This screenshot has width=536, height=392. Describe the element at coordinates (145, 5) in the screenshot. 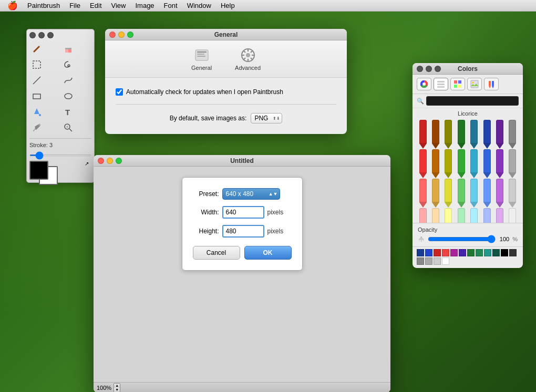

I see `menu-image: Image` at that location.